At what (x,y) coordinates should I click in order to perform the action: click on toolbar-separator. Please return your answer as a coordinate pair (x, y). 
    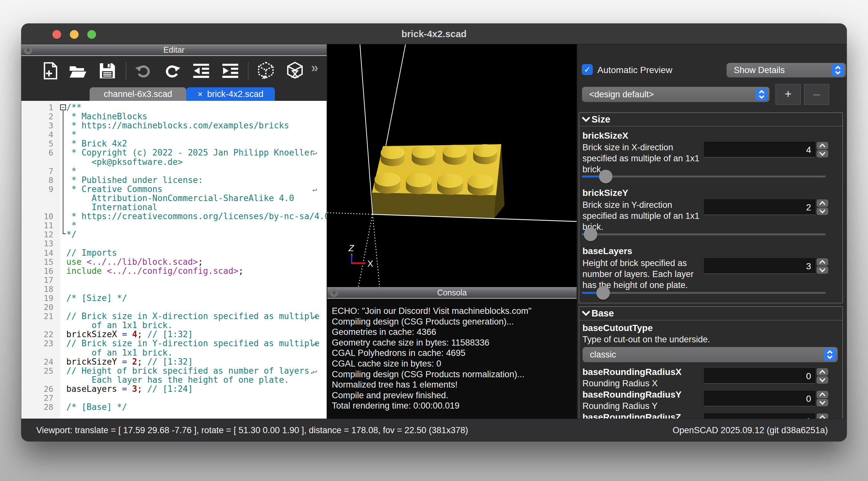
    Looking at the image, I should click on (126, 71).